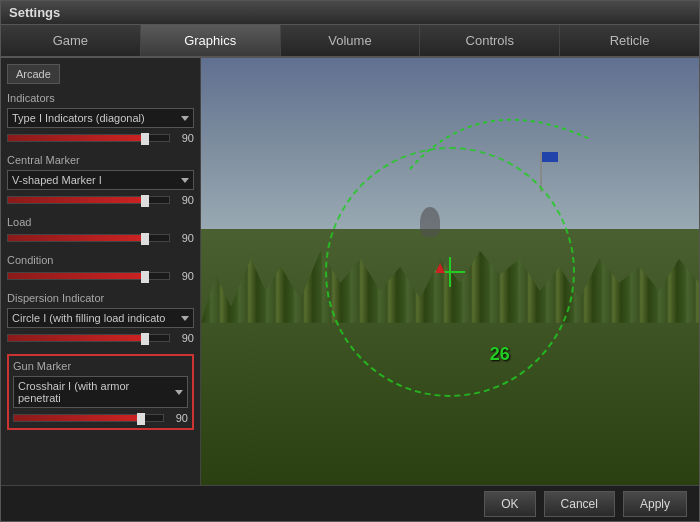  What do you see at coordinates (350, 503) in the screenshot?
I see `bottom-bar: OK Cancel Apply` at bounding box center [350, 503].